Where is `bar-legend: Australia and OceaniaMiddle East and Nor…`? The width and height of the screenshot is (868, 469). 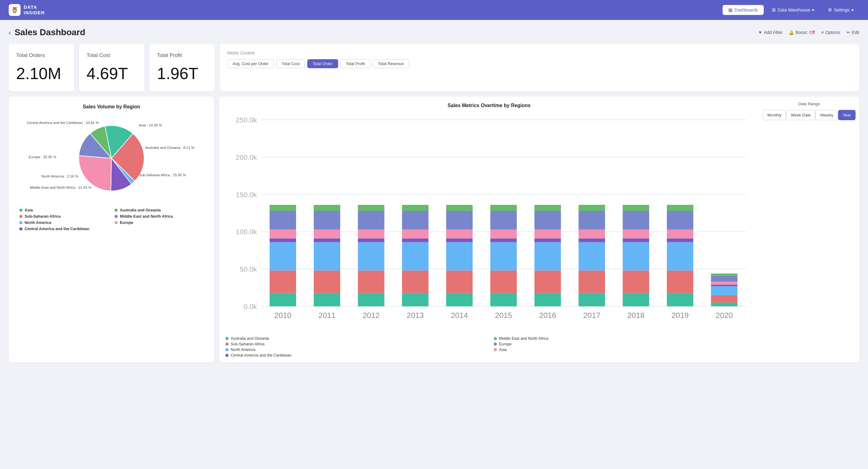
bar-legend: Australia and OceaniaMiddle East and Nor… is located at coordinates (489, 347).